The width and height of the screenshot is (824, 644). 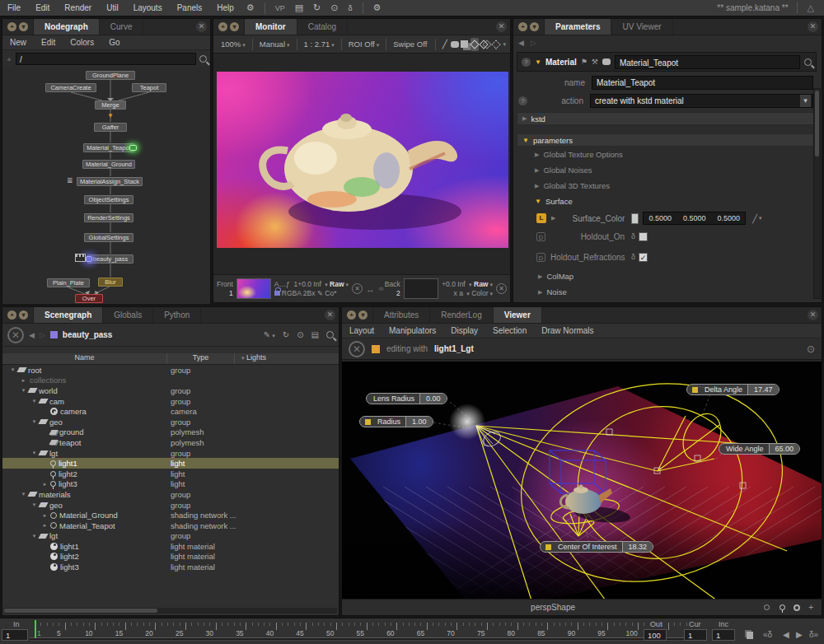 I want to click on scenegraph-row-ground: groundpolymesh, so click(x=171, y=433).